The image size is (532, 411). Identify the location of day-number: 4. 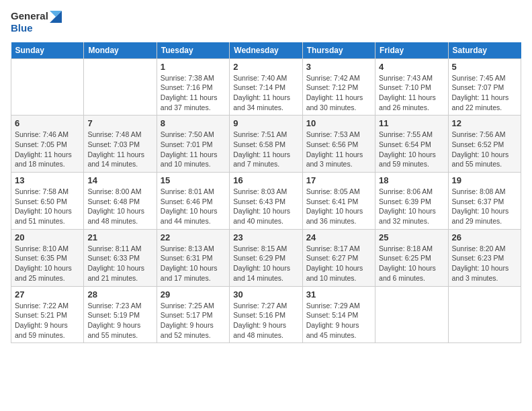
(411, 67).